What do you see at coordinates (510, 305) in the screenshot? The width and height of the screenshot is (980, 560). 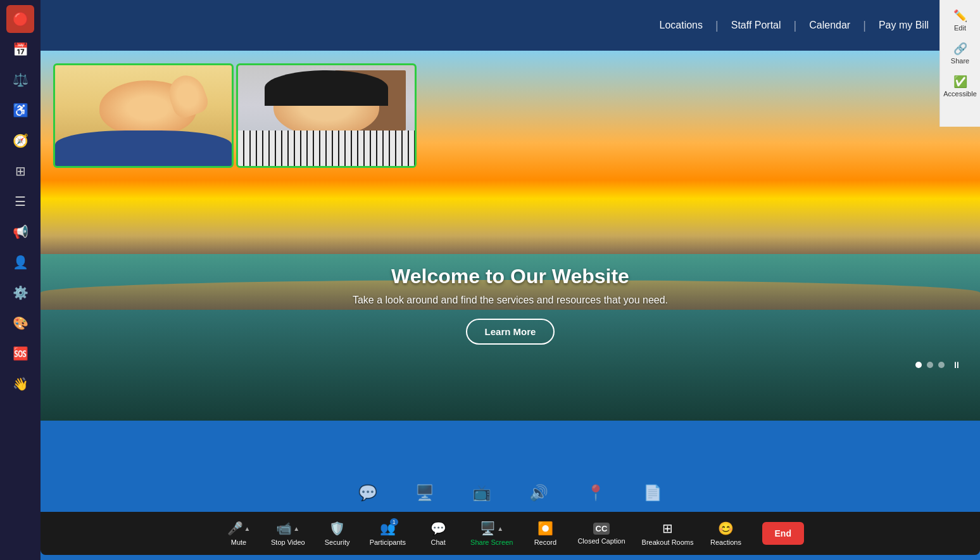 I see `hero-text-block: Welcome to Our Website Take a look aroun…` at bounding box center [510, 305].